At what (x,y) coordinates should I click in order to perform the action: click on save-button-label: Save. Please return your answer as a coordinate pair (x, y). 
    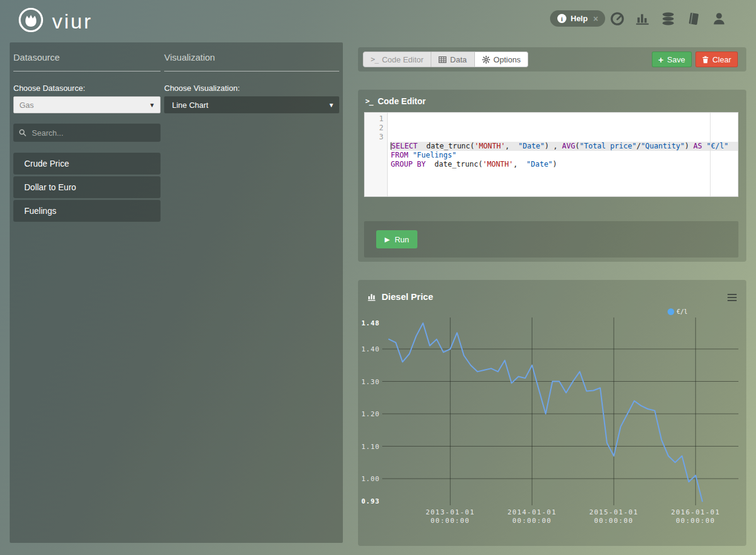
    Looking at the image, I should click on (676, 59).